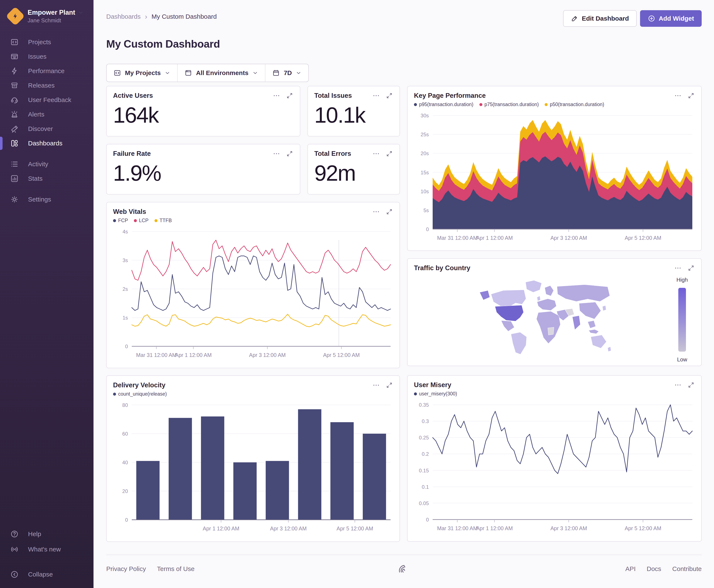 The height and width of the screenshot is (588, 714). Describe the element at coordinates (14, 129) in the screenshot. I see `discover-icon` at that location.